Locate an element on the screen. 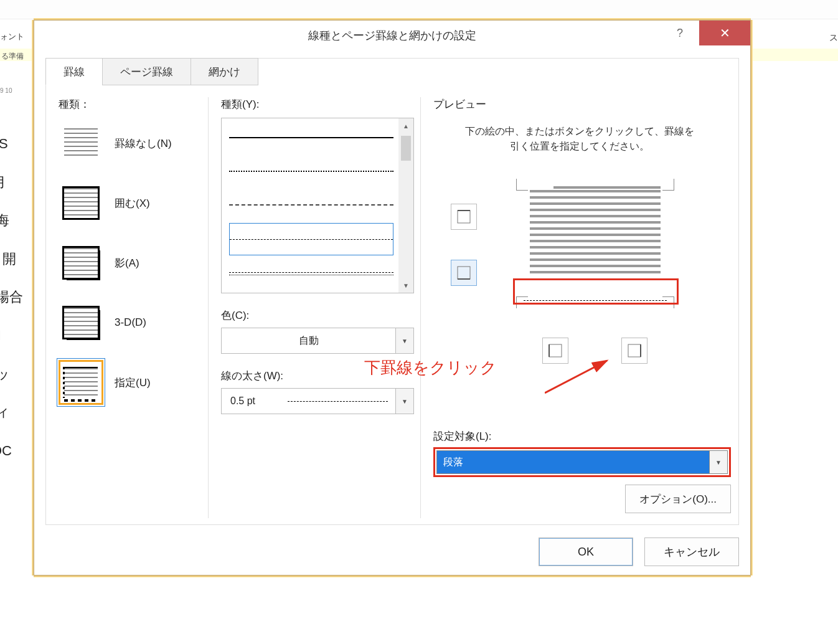 Image resolution: width=838 pixels, height=644 pixels. apply-to-dropdown-icon: ▼ is located at coordinates (718, 462).